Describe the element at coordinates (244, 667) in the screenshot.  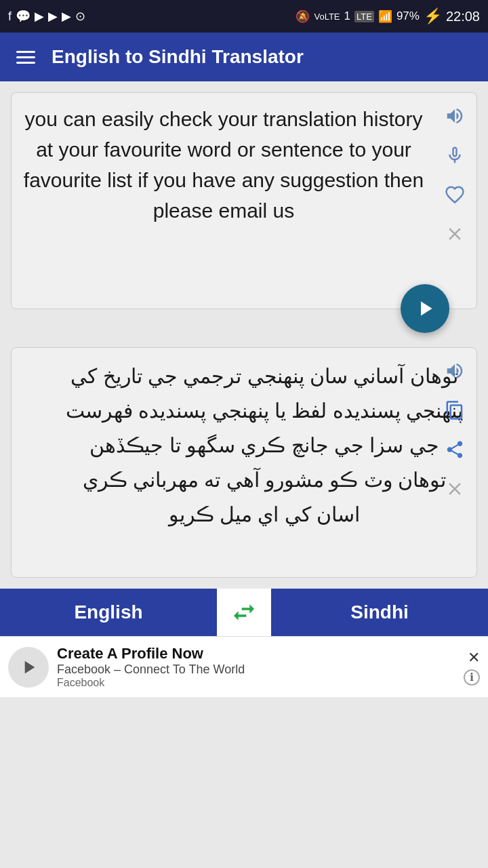
I see `advertisement-banner: Create A Profile Now Facebook – Connect …` at that location.